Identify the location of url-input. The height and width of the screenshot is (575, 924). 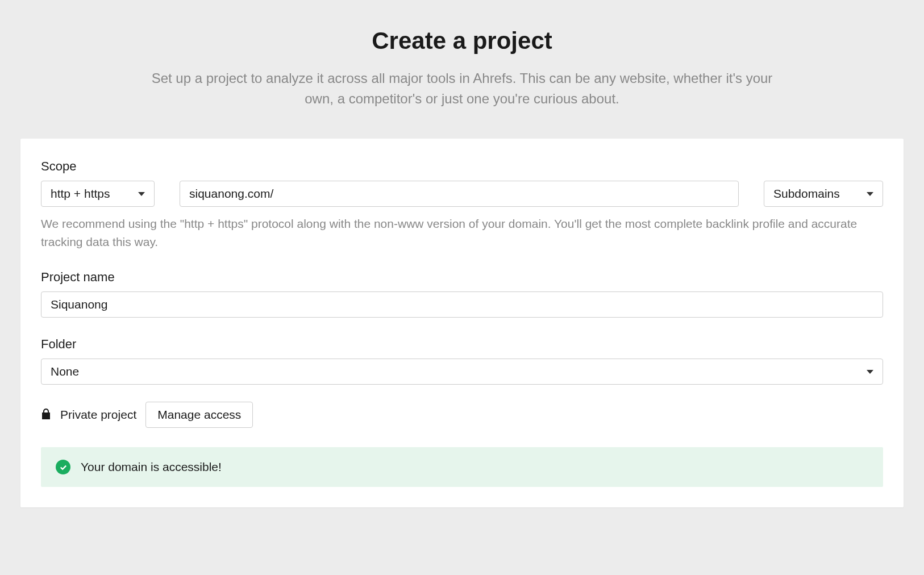
(459, 194).